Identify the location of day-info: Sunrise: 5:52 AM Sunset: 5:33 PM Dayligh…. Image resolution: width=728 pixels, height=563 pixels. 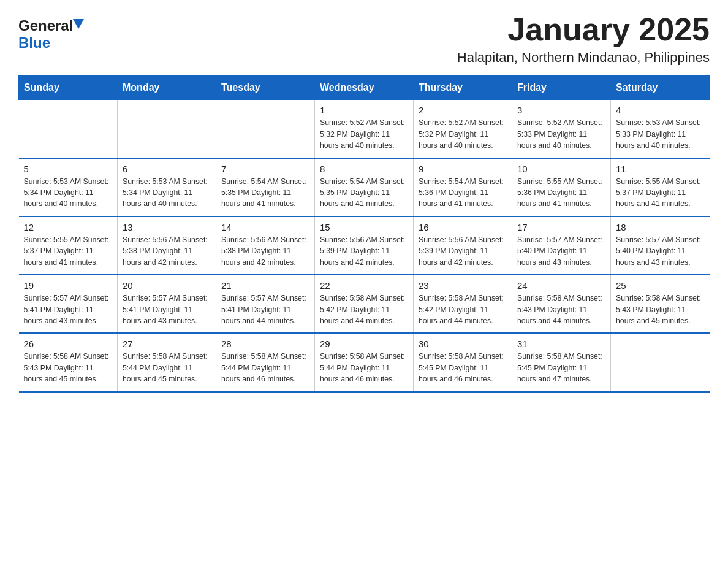
(561, 134).